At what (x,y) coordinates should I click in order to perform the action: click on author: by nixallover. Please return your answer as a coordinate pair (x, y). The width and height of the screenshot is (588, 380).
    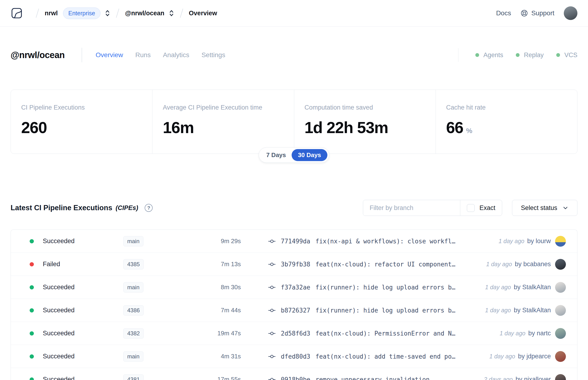
    Looking at the image, I should click on (533, 378).